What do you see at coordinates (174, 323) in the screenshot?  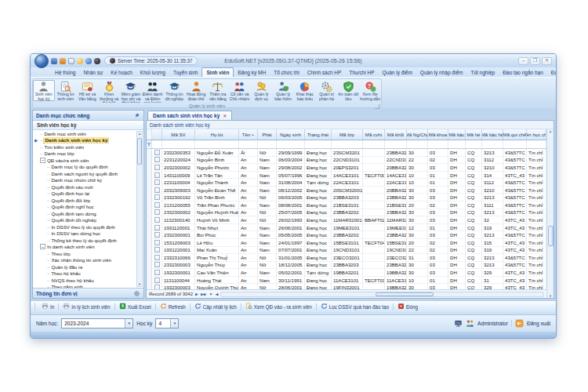 I see `chevron-down-icon: ▼` at bounding box center [174, 323].